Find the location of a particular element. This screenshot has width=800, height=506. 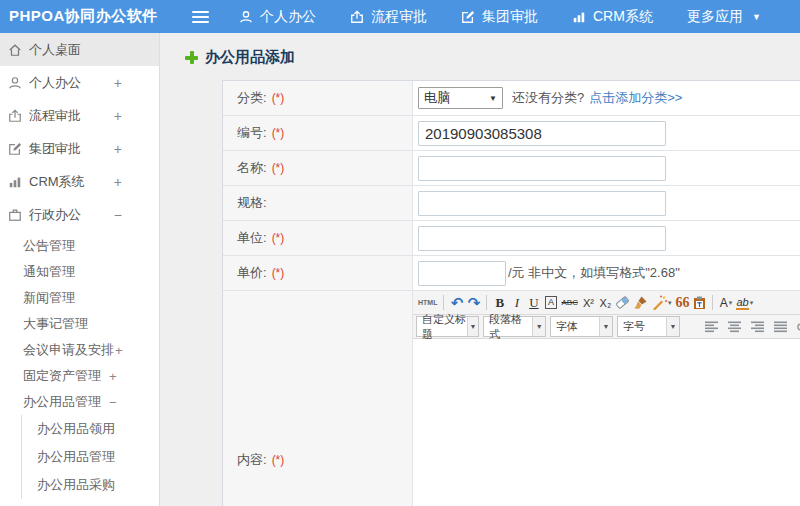

form-row-name: 名称: (*) is located at coordinates (512, 168).